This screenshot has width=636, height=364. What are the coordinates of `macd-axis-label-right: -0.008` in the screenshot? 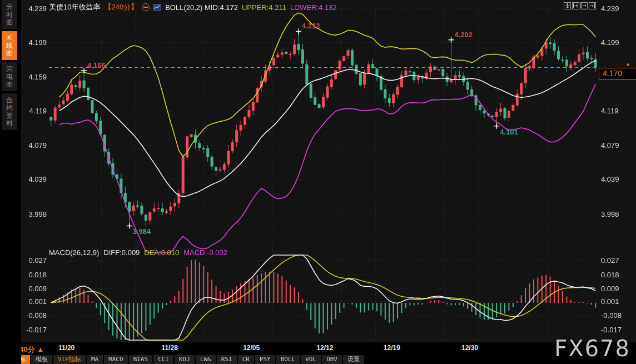 It's located at (613, 316).